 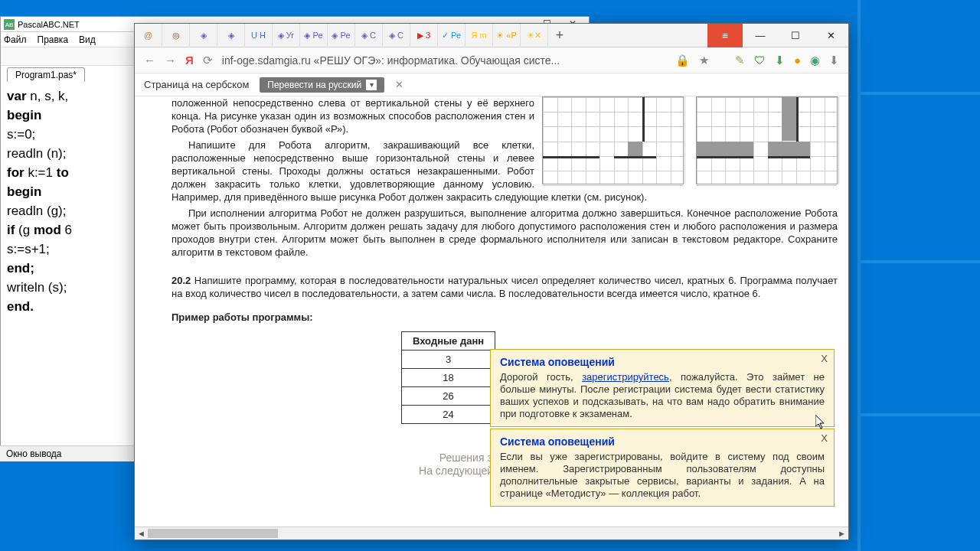 I want to click on browser-tab: Я m, so click(x=479, y=35).